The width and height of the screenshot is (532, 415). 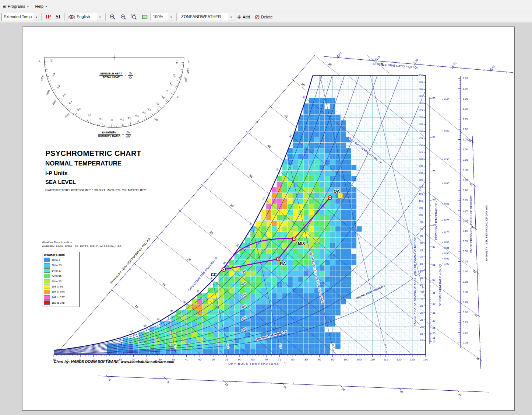 What do you see at coordinates (421, 97) in the screenshot?
I see `svg-text: 185` at bounding box center [421, 97].